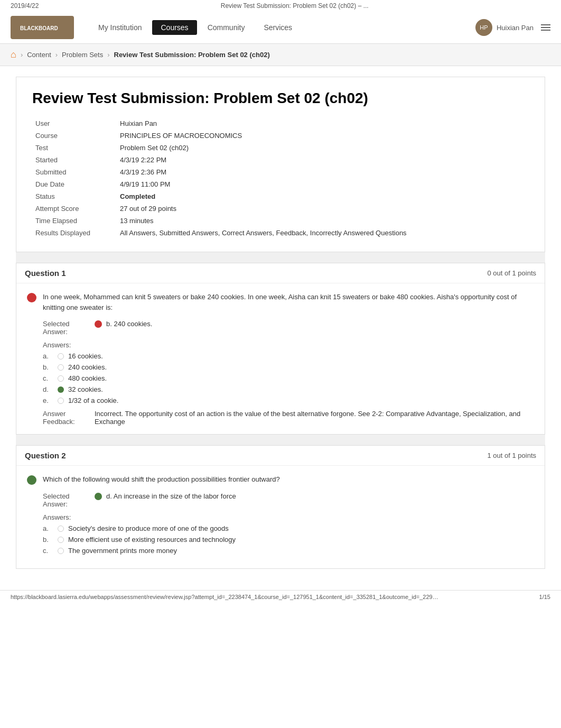 Image resolution: width=561 pixels, height=728 pixels. I want to click on feedback-row-1: Answer Feedback:Incorrect. The opportuni…, so click(288, 418).